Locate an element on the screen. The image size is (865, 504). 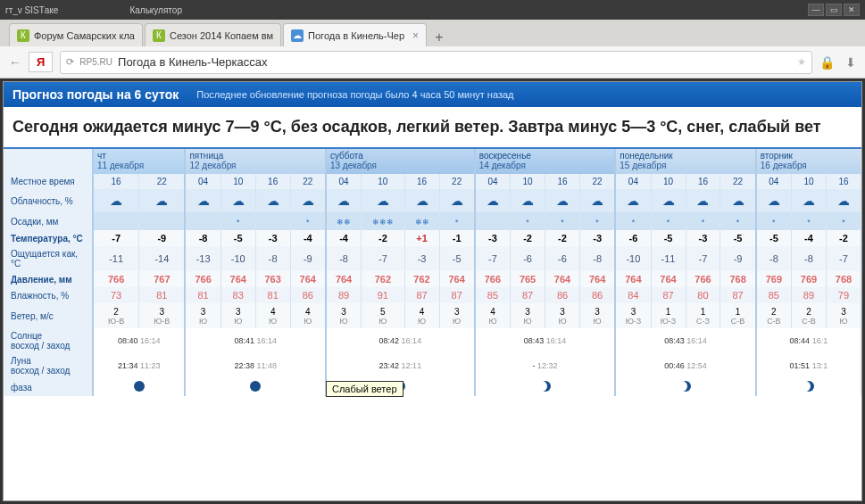
label-phase: фаза is located at coordinates (48, 387).